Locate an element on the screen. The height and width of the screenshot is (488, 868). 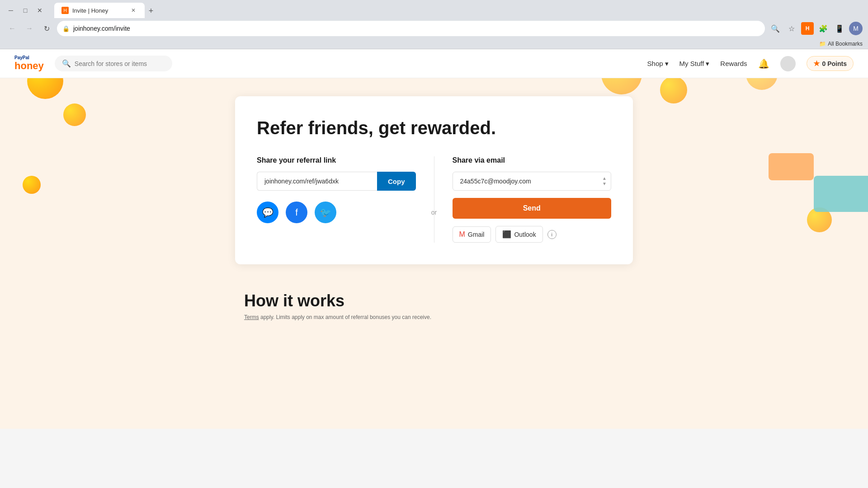
referral-link-input is located at coordinates (317, 181).